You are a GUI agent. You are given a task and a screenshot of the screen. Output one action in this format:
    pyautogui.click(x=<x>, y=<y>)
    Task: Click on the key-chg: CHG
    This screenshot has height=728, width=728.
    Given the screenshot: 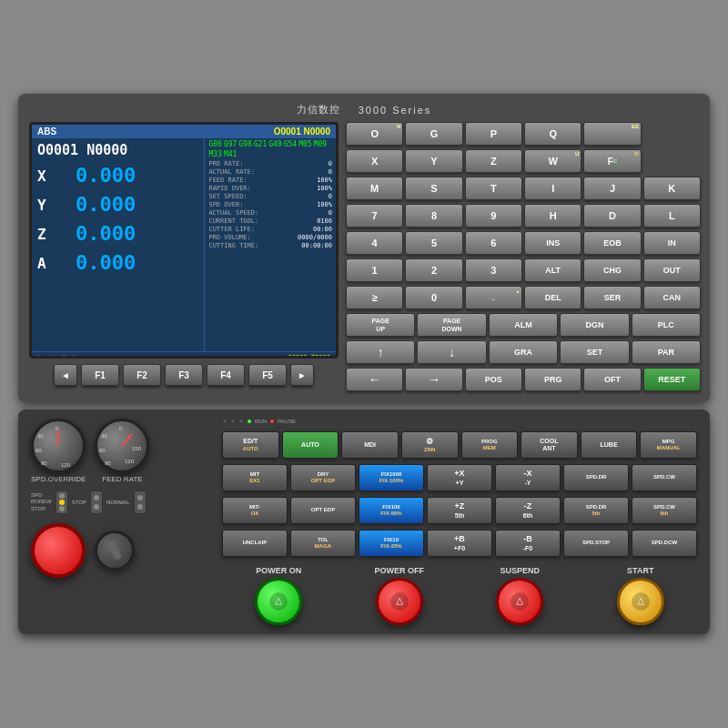 What is the action you would take?
    pyautogui.click(x=612, y=270)
    